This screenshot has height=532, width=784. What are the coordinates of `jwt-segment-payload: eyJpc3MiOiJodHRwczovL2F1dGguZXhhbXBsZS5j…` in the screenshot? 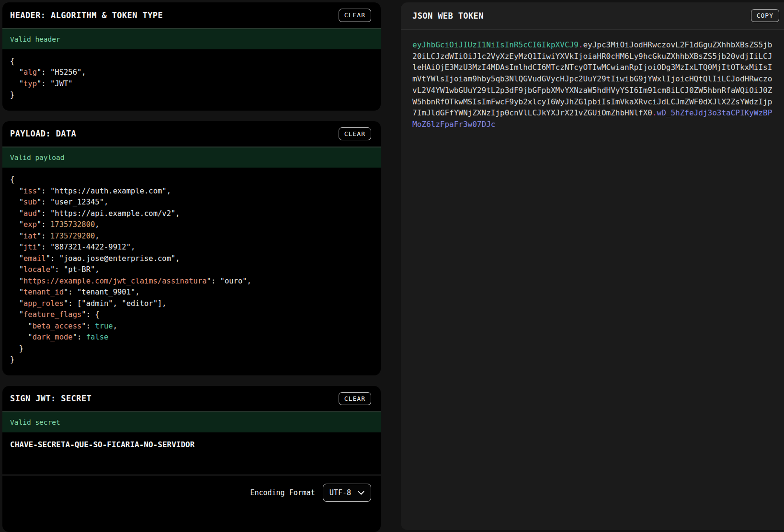 It's located at (592, 79).